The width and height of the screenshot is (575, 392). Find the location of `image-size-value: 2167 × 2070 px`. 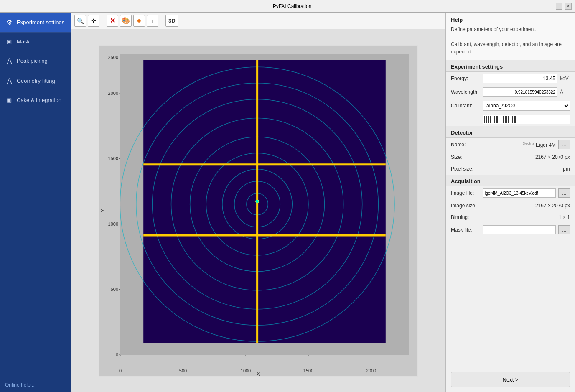

image-size-value: 2167 × 2070 px is located at coordinates (527, 206).